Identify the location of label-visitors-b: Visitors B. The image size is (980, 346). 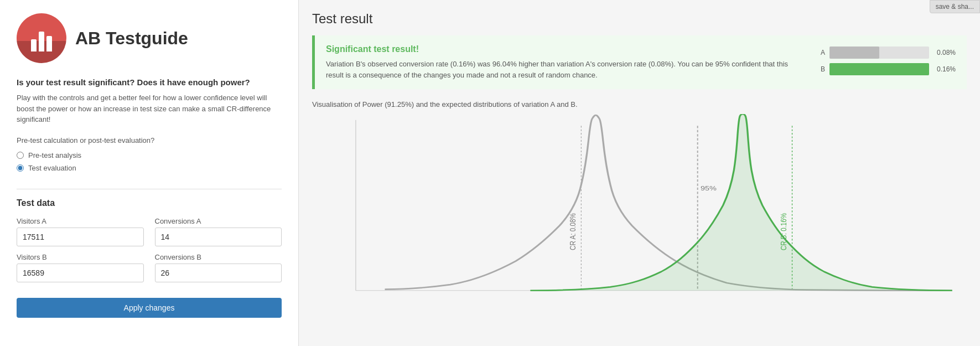
(80, 257).